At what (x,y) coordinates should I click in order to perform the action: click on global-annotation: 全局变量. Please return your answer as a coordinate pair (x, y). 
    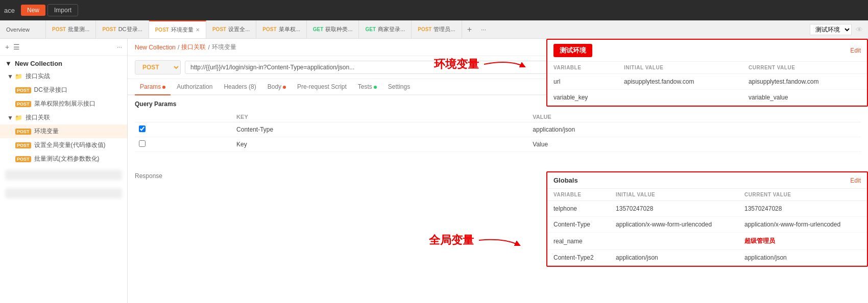
    Looking at the image, I should click on (477, 240).